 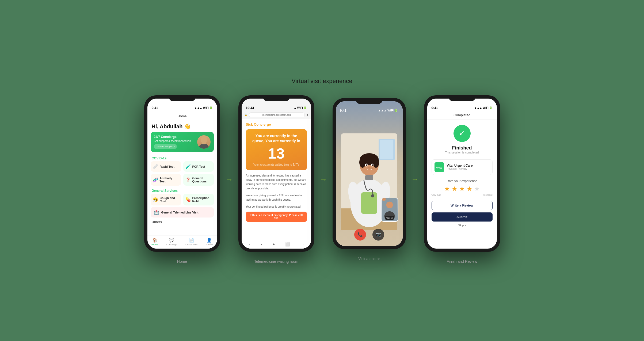 What do you see at coordinates (172, 141) in the screenshot?
I see `banner-subtitle: Get support & recommendation` at bounding box center [172, 141].